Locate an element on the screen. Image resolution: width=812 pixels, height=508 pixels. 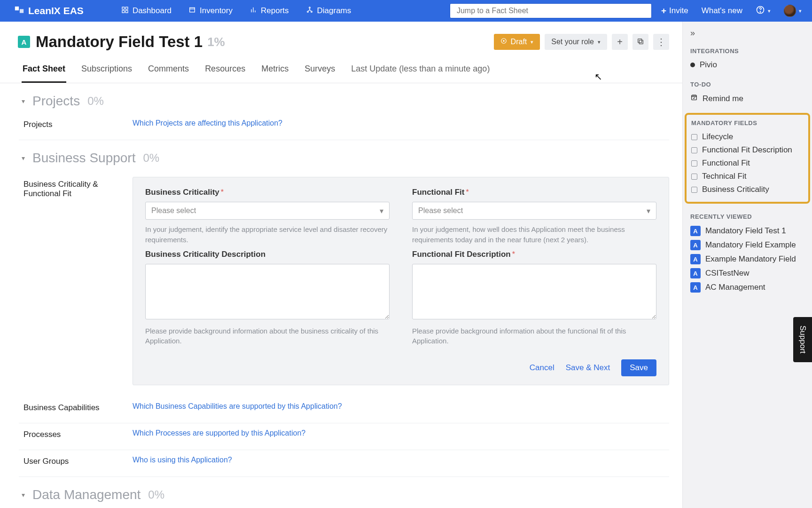
last-update-label: Last Update (less than a minute ago) is located at coordinates (420, 69).